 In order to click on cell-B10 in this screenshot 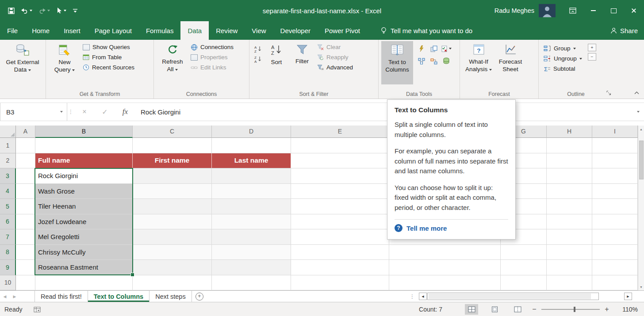, I will do `click(84, 283)`.